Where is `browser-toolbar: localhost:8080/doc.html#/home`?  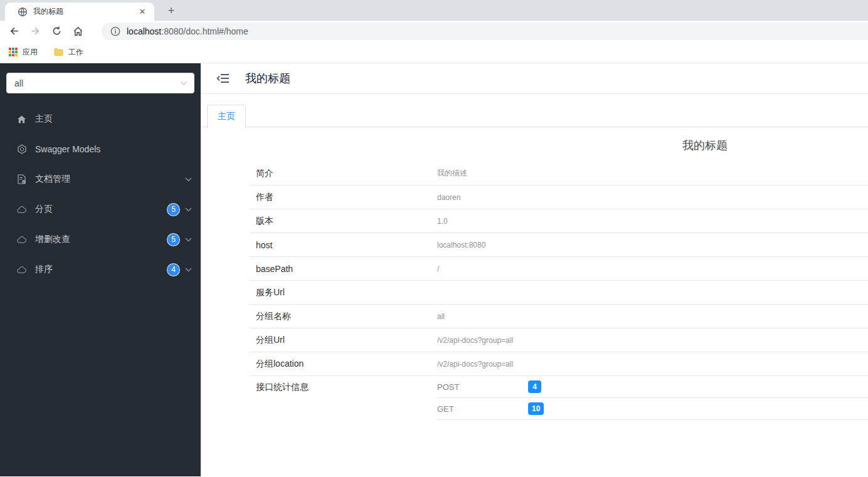
browser-toolbar: localhost:8080/doc.html#/home is located at coordinates (434, 31).